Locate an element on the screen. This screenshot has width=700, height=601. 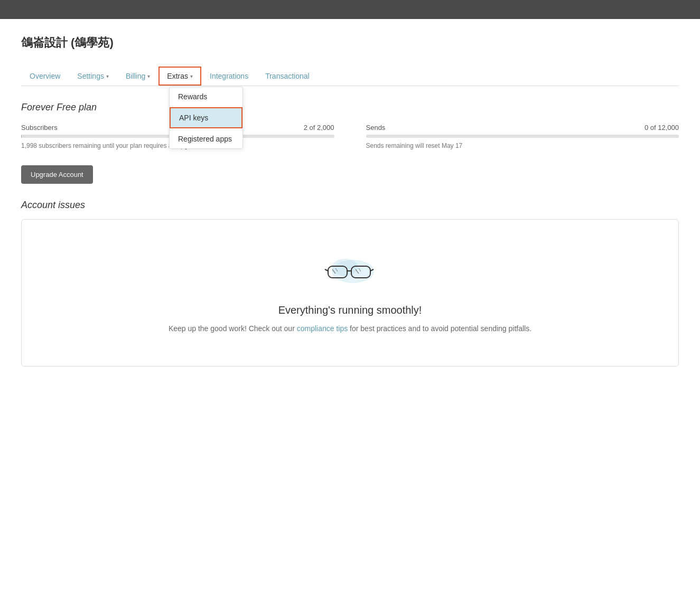
sends-block: Sends 0 of 12,000 Sends remaining will r… is located at coordinates (523, 136).